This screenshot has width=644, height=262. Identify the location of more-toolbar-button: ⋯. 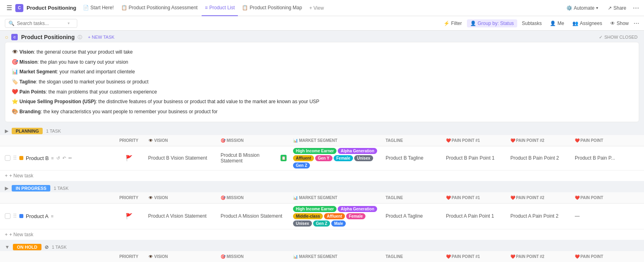
(636, 23).